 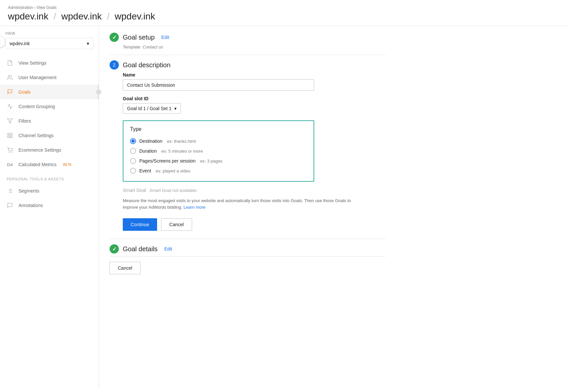 What do you see at coordinates (133, 161) in the screenshot?
I see `radio-pages-btn` at bounding box center [133, 161].